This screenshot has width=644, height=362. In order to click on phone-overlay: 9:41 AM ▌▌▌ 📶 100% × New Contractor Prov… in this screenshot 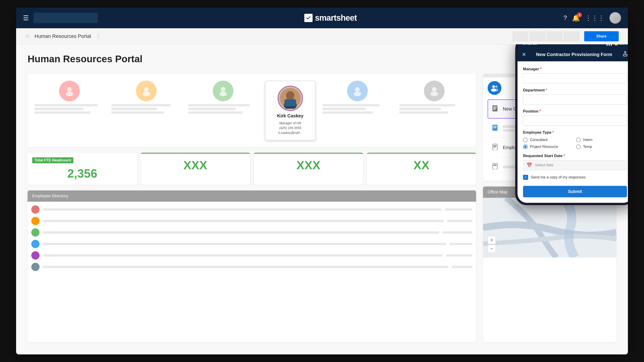, I will do `click(572, 125)`.